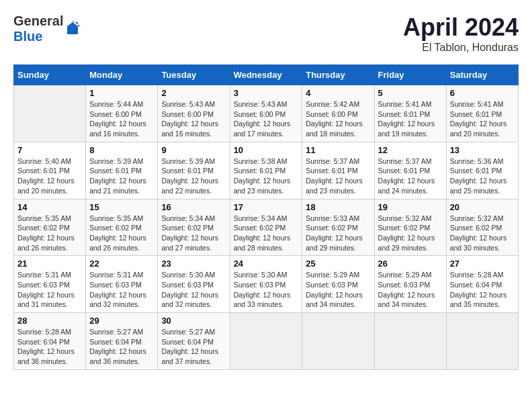  Describe the element at coordinates (50, 227) in the screenshot. I see `calendar-cell: 14Sunrise: 5:35 AMSunset: 6:02 PMDayligh…` at that location.